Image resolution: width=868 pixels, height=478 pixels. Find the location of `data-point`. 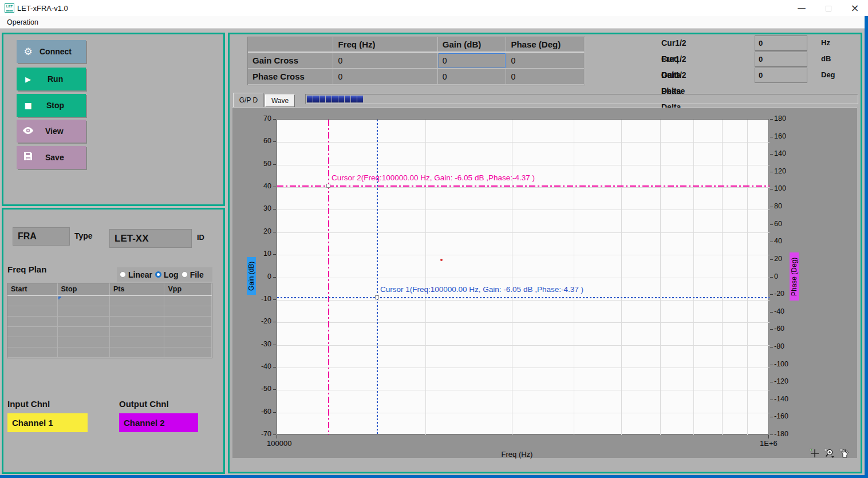

data-point is located at coordinates (441, 260).